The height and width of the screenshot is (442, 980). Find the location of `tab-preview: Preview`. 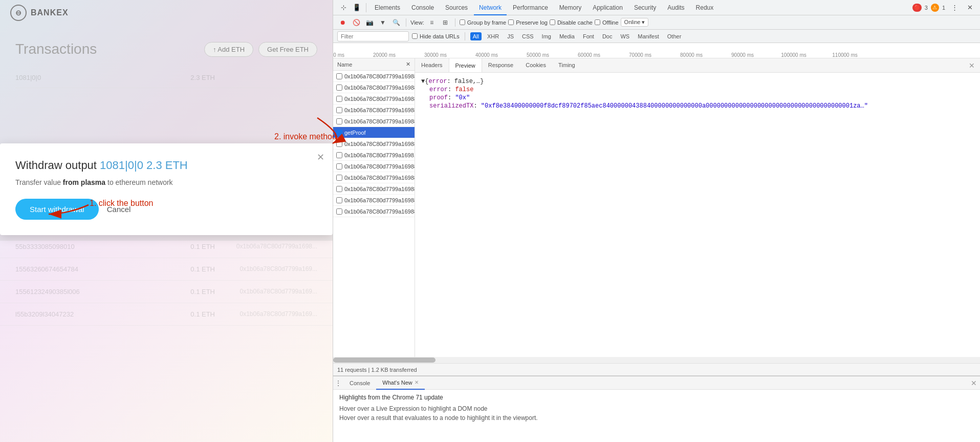

tab-preview: Preview is located at coordinates (466, 66).